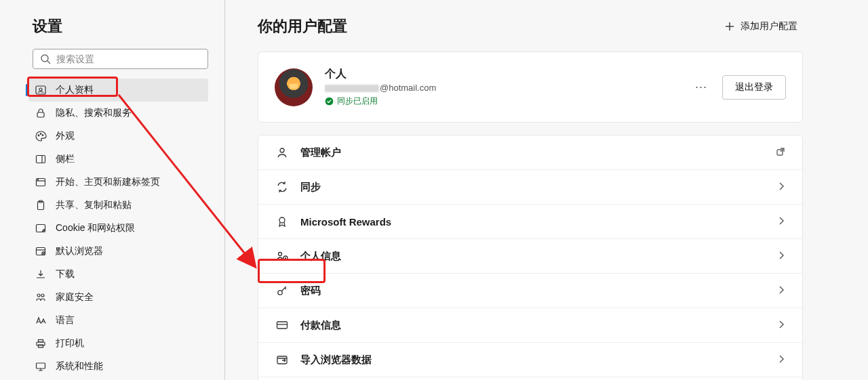 This screenshot has width=868, height=380. I want to click on search-box, so click(121, 59).